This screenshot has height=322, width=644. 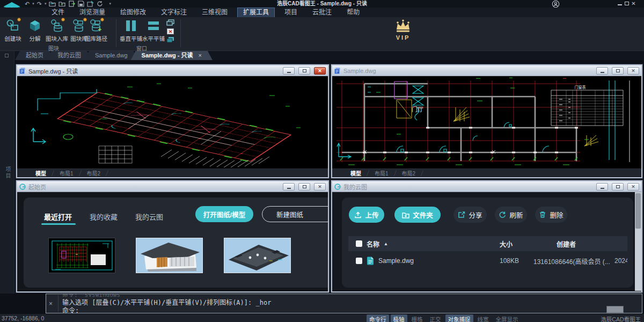 I want to click on row-checkbox, so click(x=359, y=261).